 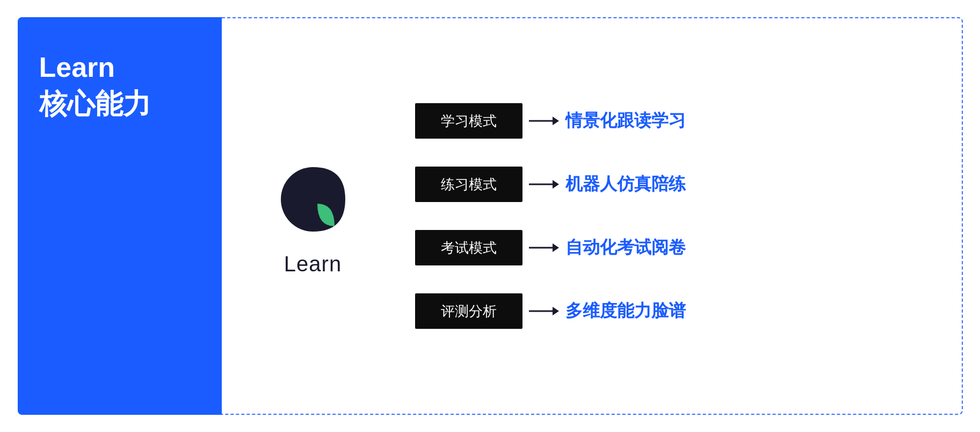 What do you see at coordinates (672, 184) in the screenshot?
I see `feature-row: 练习模式 机器人仿真陪练` at bounding box center [672, 184].